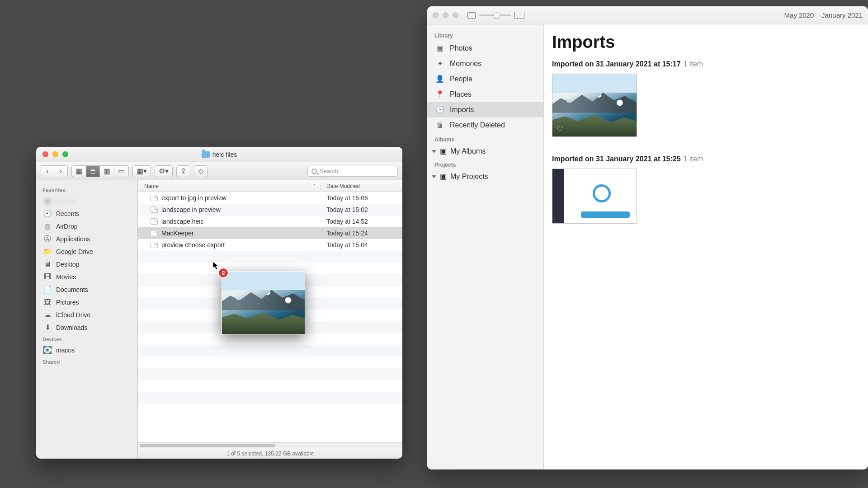  I want to click on sidebar-item-recently-deleted: 🗑Recently Deleted, so click(486, 125).